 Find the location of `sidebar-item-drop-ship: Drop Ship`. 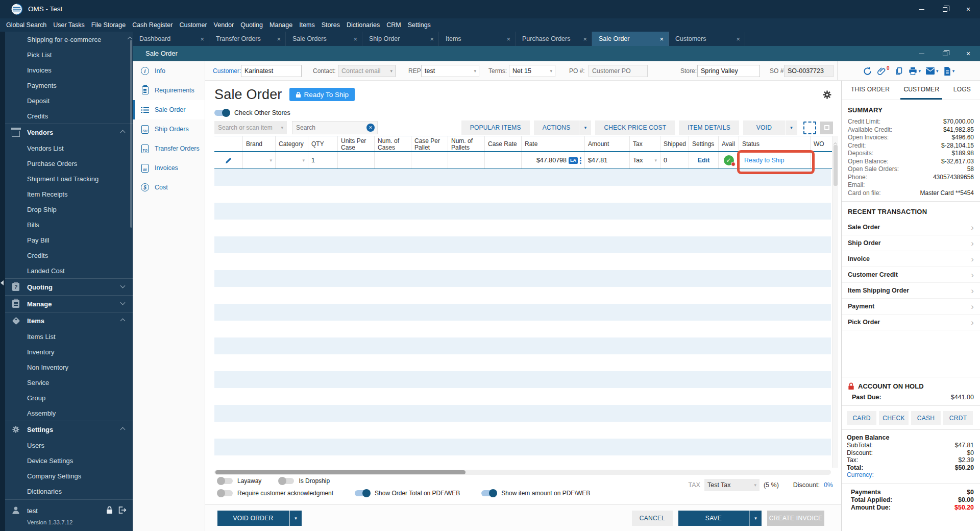

sidebar-item-drop-ship: Drop Ship is located at coordinates (69, 209).